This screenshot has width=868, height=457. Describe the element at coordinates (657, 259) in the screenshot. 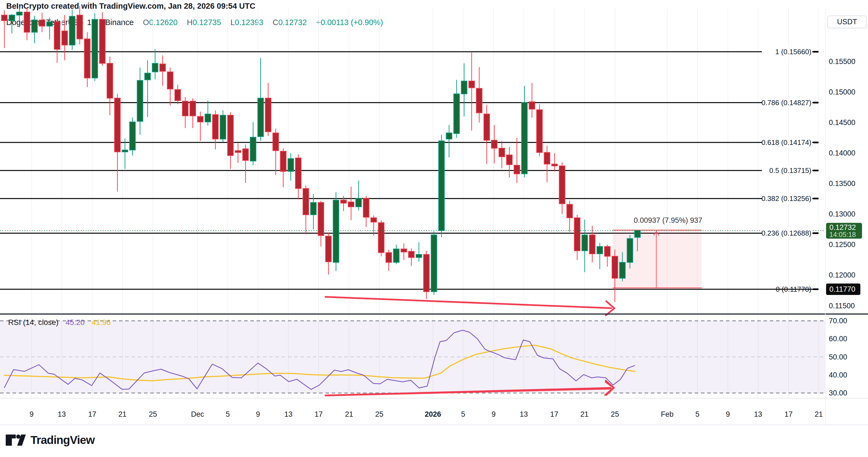

I see `measure-box` at that location.